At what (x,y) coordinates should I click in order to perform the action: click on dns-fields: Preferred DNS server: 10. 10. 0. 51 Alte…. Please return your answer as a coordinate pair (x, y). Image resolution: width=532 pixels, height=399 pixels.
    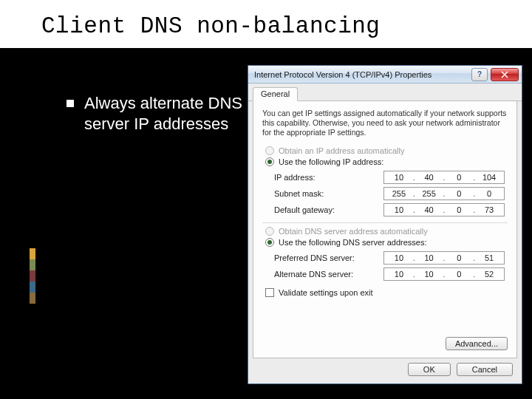
    Looking at the image, I should click on (391, 266).